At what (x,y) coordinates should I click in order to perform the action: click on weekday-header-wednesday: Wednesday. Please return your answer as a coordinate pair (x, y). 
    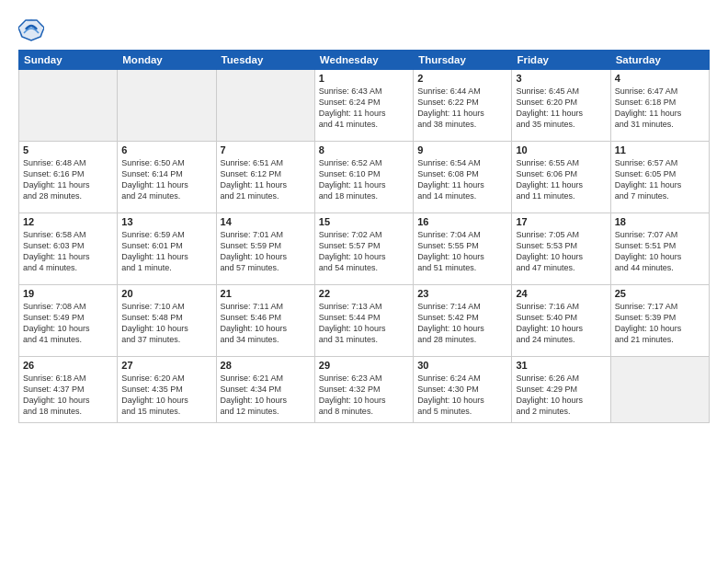
    Looking at the image, I should click on (364, 61).